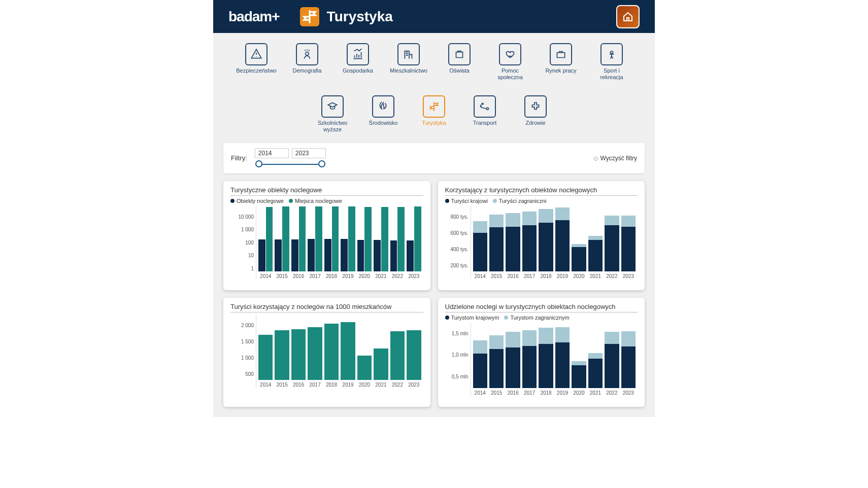 This screenshot has width=868, height=488. What do you see at coordinates (409, 71) in the screenshot?
I see `nav-label: Mieszkalnictwo` at bounding box center [409, 71].